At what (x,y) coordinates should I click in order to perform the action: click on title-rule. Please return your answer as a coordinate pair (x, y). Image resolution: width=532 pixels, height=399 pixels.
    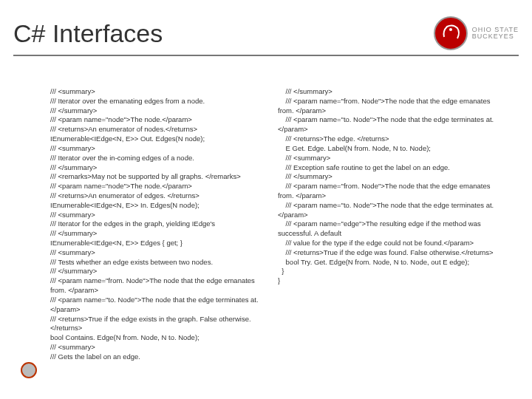
    Looking at the image, I should click on (266, 55).